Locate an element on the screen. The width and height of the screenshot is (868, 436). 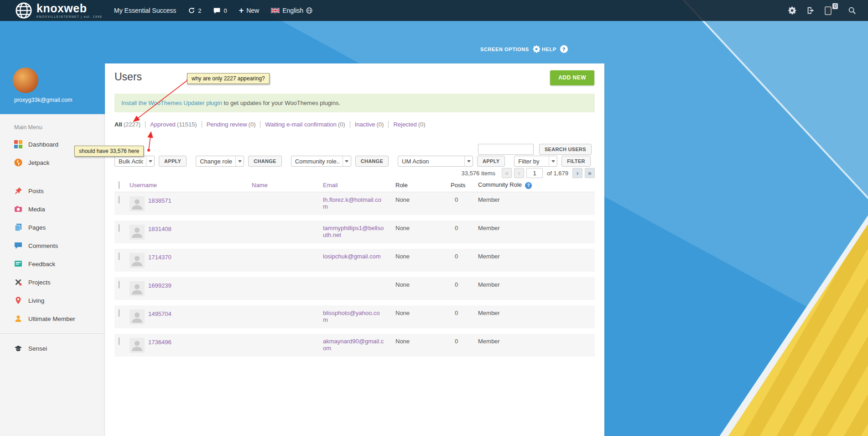
change-role-select: Change role to... is located at coordinates (220, 161).